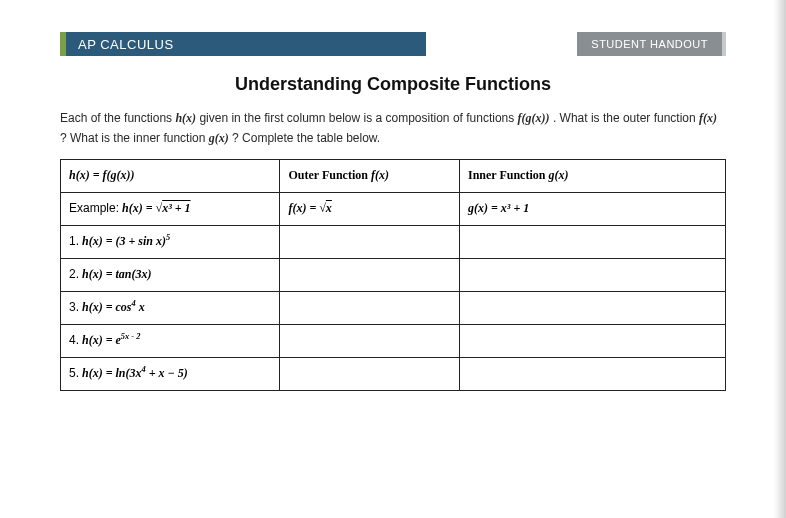 The image size is (786, 518). What do you see at coordinates (393, 84) in the screenshot?
I see `page-title: Understanding Composite Functions` at bounding box center [393, 84].